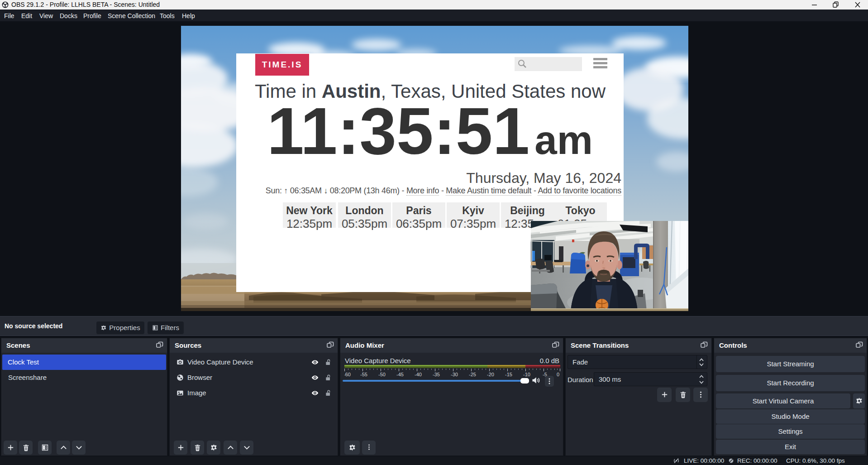 The image size is (868, 465). Describe the element at coordinates (436, 374) in the screenshot. I see `svg-text: -35` at that location.